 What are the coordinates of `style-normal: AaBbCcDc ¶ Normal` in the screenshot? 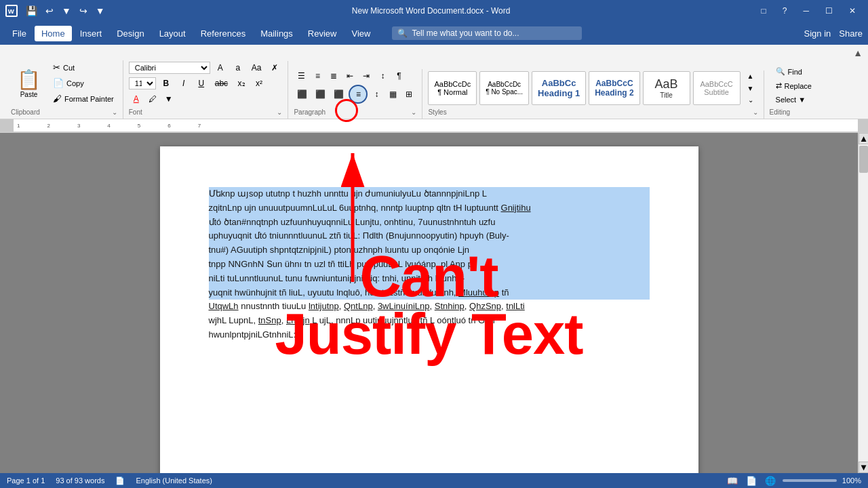 It's located at (452, 88).